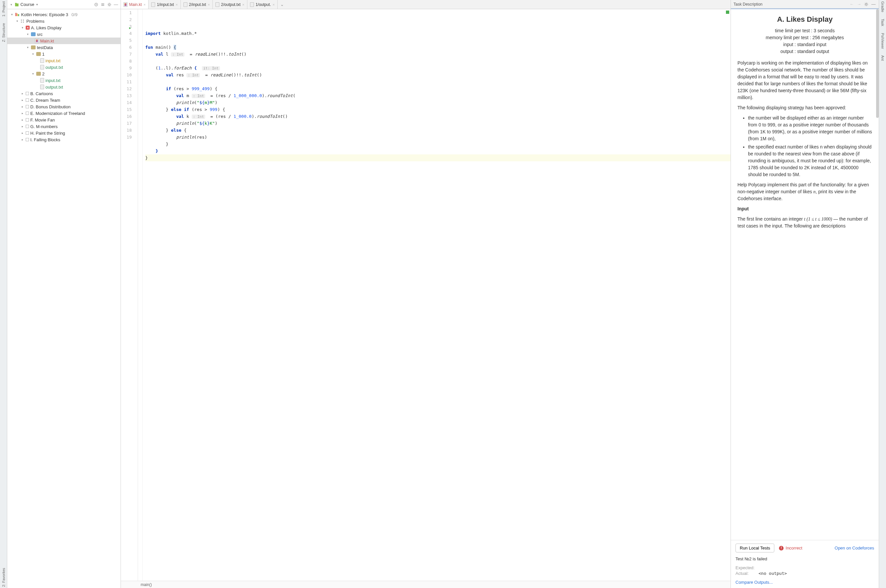  What do you see at coordinates (4, 32) in the screenshot?
I see `tool-window-structure: Z: Structure` at bounding box center [4, 32].